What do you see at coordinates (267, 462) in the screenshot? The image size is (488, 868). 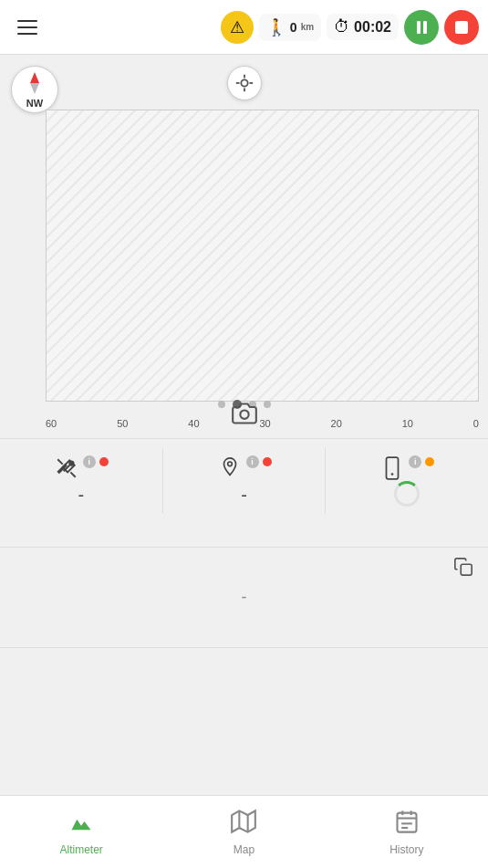 I see `location-status-dot` at bounding box center [267, 462].